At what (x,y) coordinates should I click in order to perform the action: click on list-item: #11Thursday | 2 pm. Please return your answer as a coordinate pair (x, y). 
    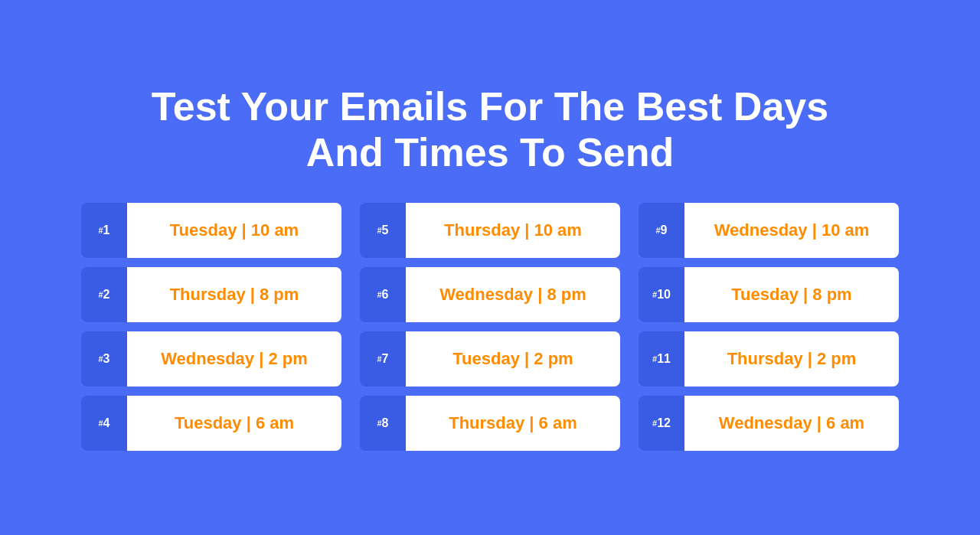
    Looking at the image, I should click on (769, 359).